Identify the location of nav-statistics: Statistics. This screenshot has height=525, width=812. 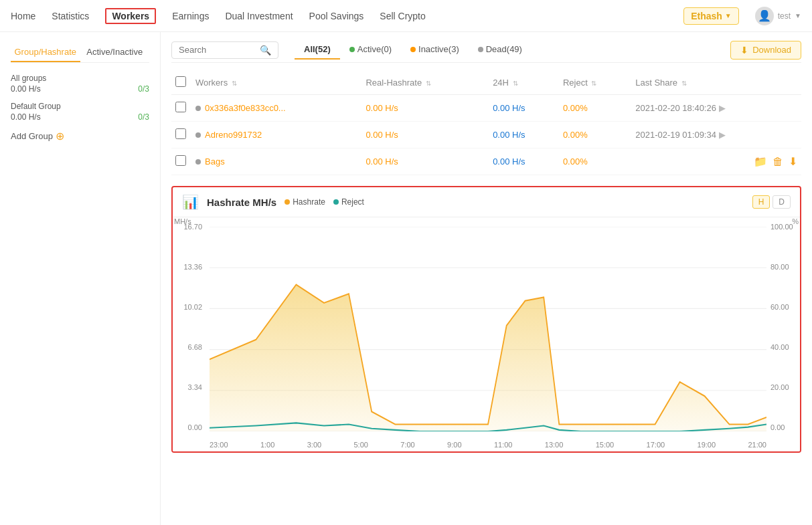
(70, 16).